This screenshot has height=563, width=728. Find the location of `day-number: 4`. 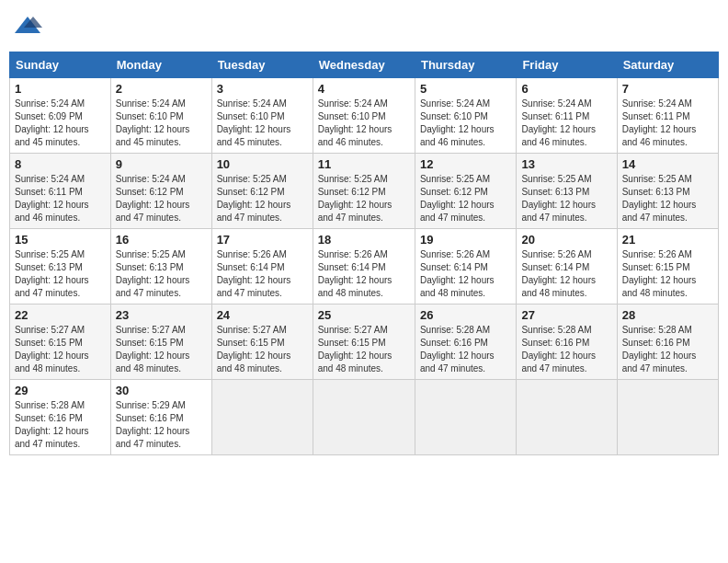

day-number: 4 is located at coordinates (364, 88).